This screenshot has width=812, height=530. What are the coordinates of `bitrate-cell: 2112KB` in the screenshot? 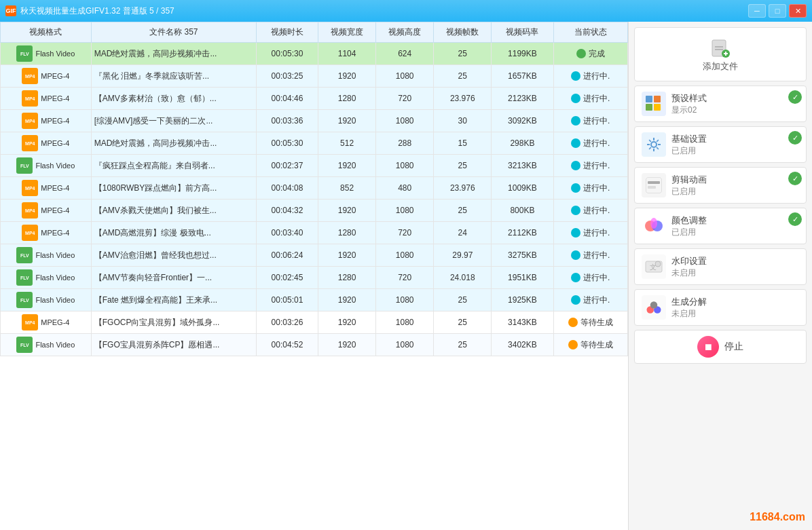 It's located at (523, 233).